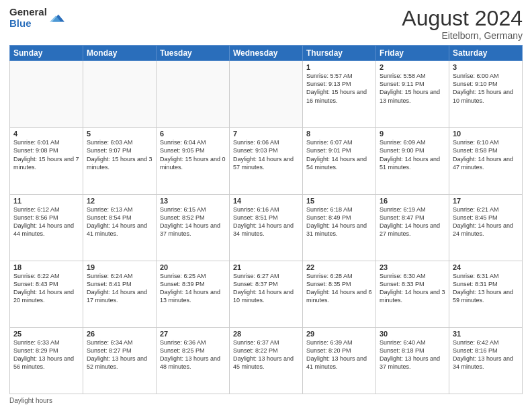  I want to click on calendar-cell: 16Sunrise: 6:19 AM Sunset: 8:47 PM Dayli…, so click(412, 227).